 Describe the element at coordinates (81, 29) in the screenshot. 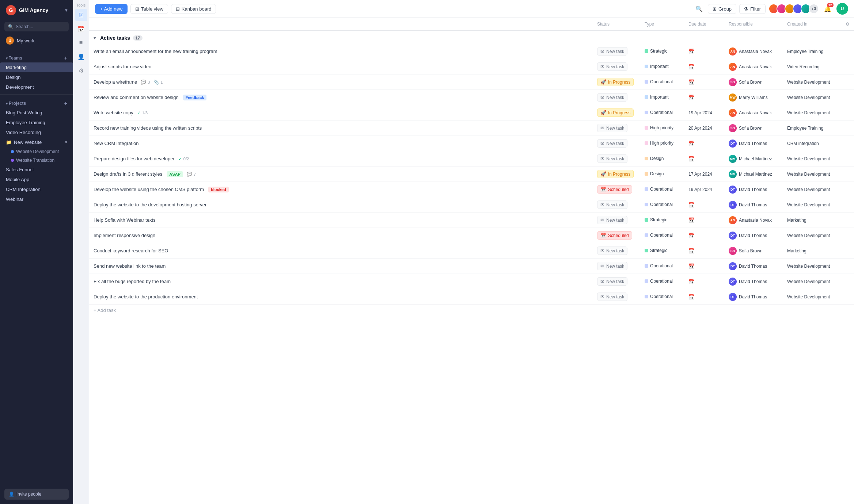

I see `calendar-icon: 📅` at that location.